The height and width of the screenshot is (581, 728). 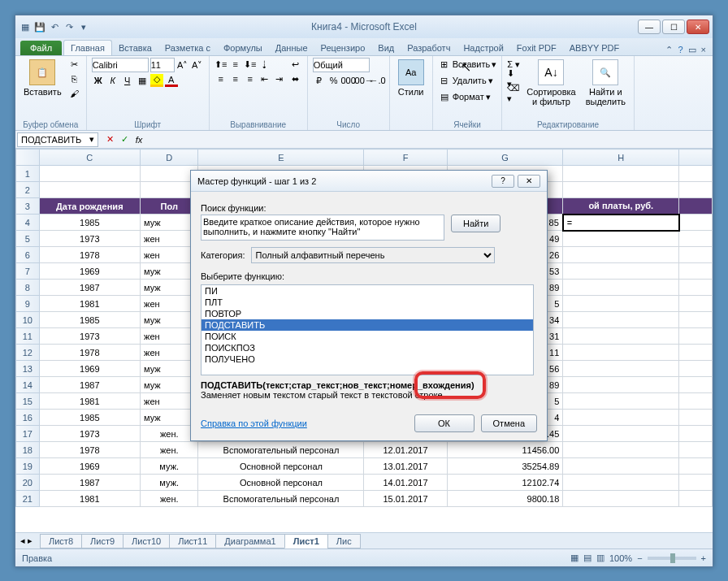 What do you see at coordinates (41, 48) in the screenshot?
I see `file-tab: Файл` at bounding box center [41, 48].